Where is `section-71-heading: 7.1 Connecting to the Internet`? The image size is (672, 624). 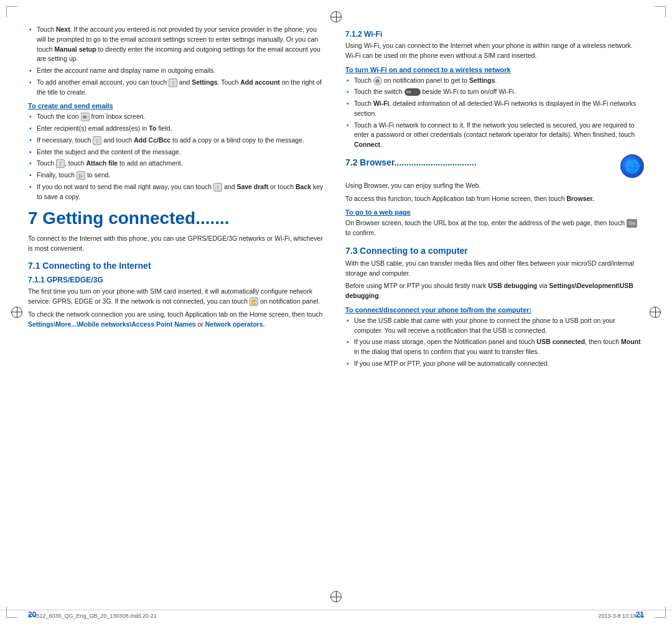
section-71-heading: 7.1 Connecting to the Internet is located at coordinates (177, 266).